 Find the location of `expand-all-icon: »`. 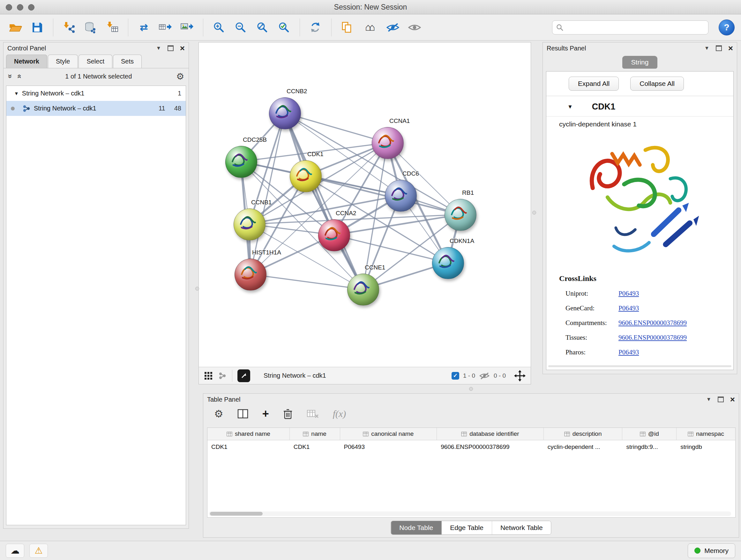

expand-all-icon: » is located at coordinates (19, 76).